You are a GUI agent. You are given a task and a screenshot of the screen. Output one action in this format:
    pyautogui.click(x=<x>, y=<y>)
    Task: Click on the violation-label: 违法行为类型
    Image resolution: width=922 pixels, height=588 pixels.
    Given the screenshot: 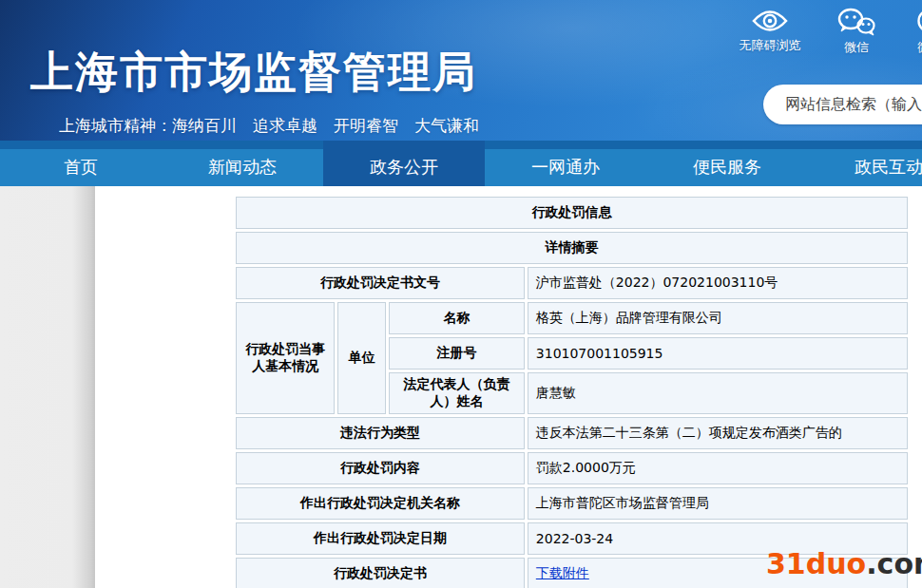 What is the action you would take?
    pyautogui.click(x=380, y=433)
    